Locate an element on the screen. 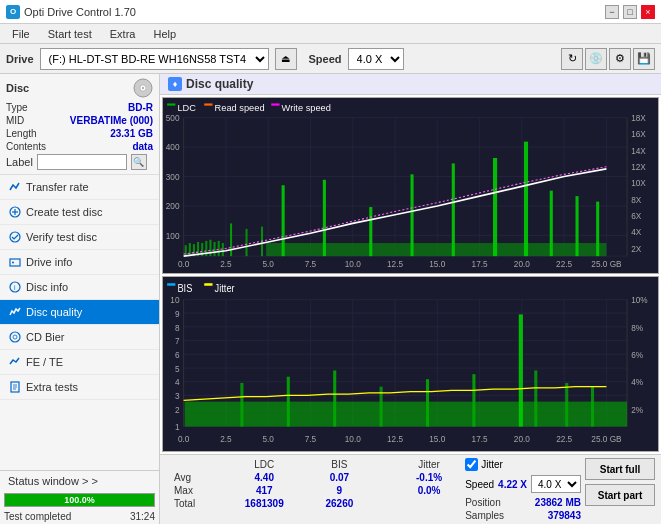 This screenshot has width=661, height=524. position-info: Position 23862 MB Samples 379843 is located at coordinates (523, 509).